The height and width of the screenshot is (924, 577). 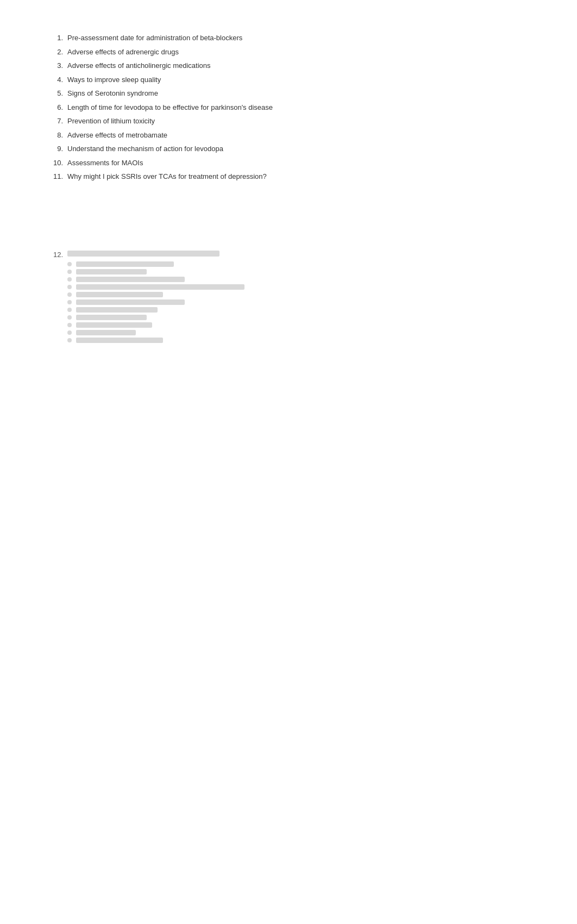 What do you see at coordinates (244, 121) in the screenshot?
I see `list-item-7: 7.Prevention of lithium toxicity` at bounding box center [244, 121].